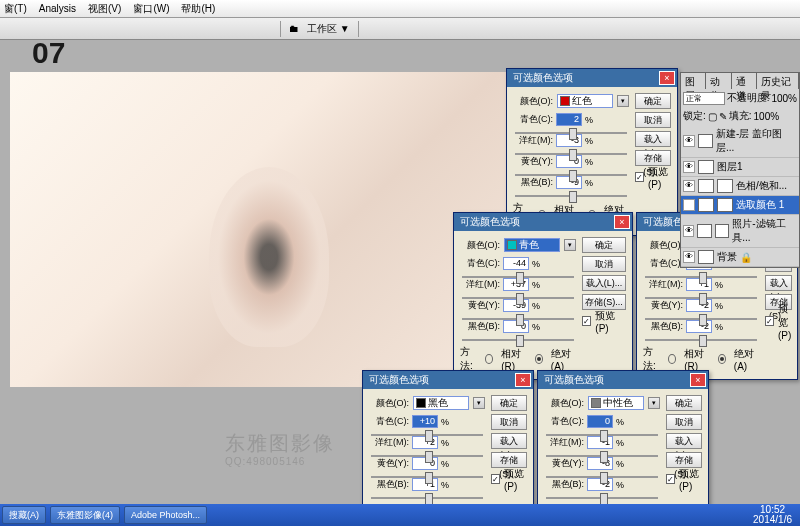 This screenshot has height=526, width=800. What do you see at coordinates (776, 515) in the screenshot?
I see `system-clock: 10:522014/1/6` at bounding box center [776, 515].